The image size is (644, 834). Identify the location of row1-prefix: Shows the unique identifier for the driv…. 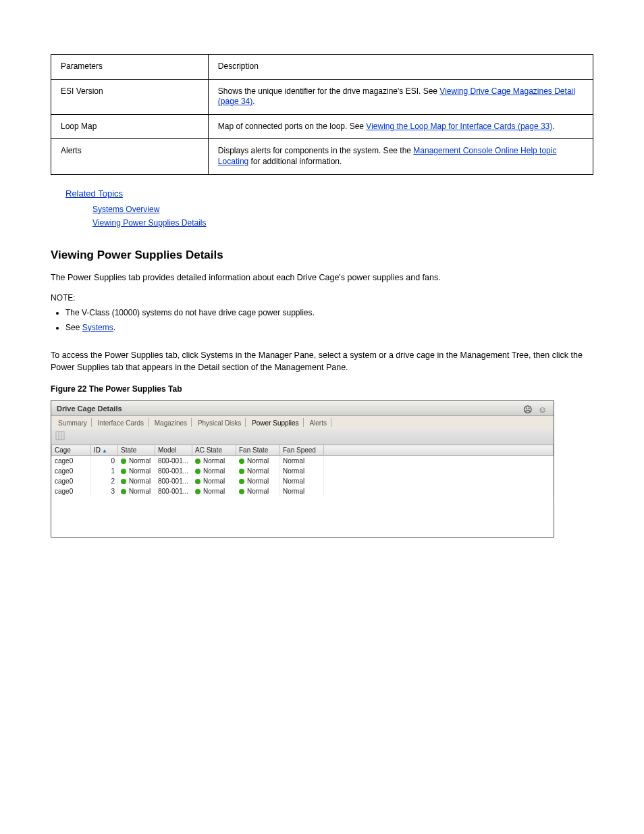
(329, 91).